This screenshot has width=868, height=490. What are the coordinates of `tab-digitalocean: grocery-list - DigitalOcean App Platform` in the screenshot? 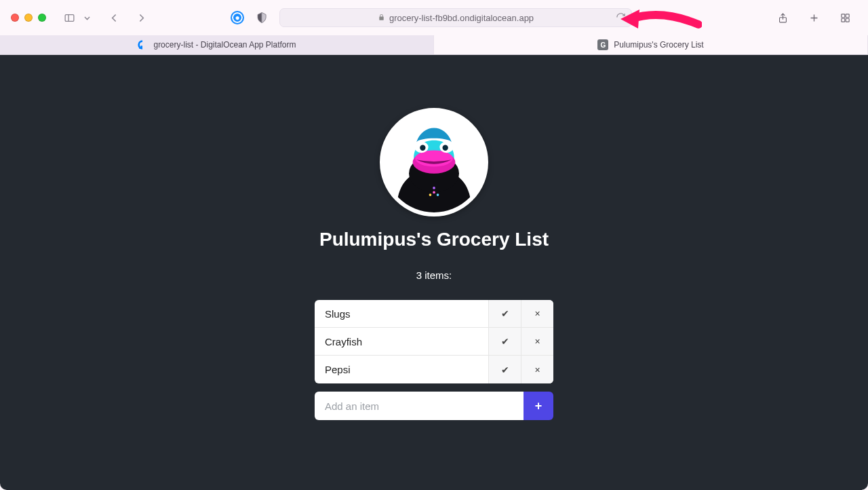 It's located at (217, 45).